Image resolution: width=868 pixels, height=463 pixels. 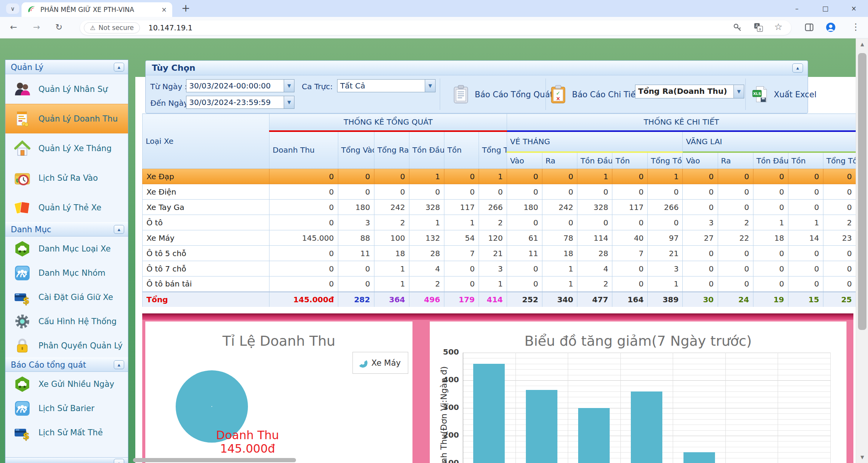 I want to click on password-key-icon, so click(x=738, y=27).